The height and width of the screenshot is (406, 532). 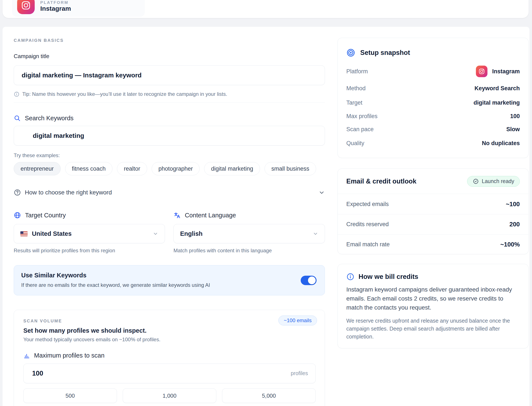 I want to click on toggle-knob, so click(x=312, y=280).